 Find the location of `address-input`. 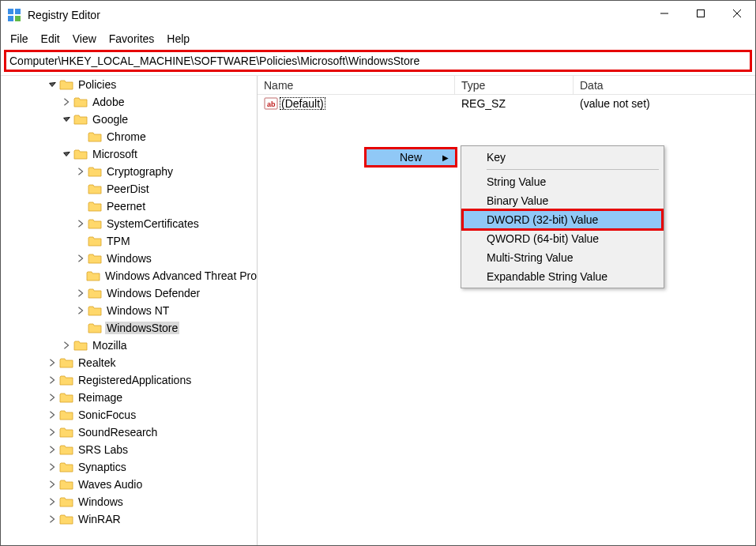

address-input is located at coordinates (378, 61).